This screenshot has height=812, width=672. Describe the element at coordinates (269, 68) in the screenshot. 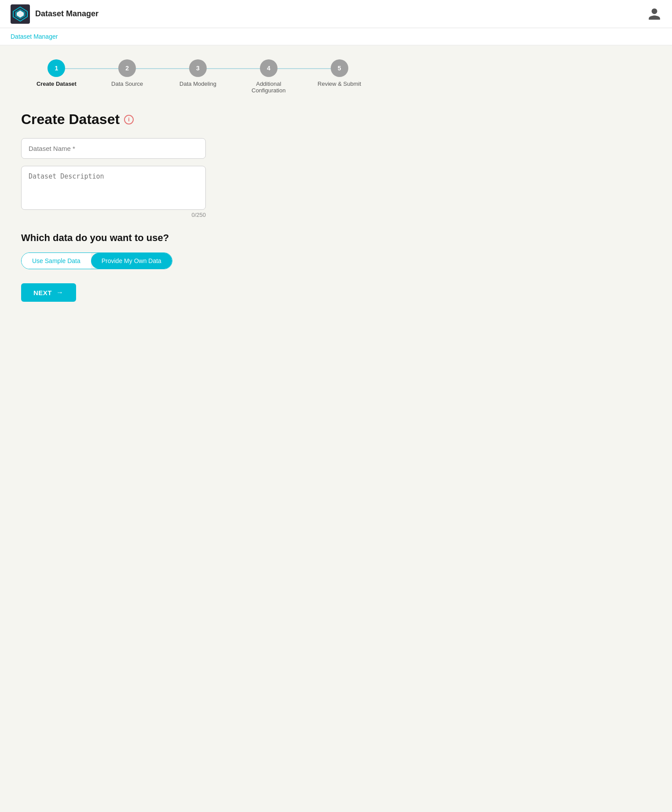

I see `step-circle-4: 4` at that location.